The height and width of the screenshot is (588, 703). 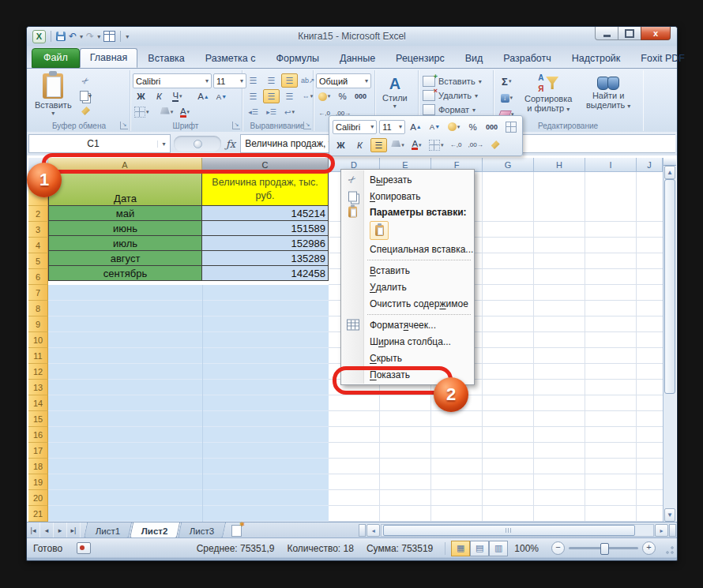 What do you see at coordinates (507, 98) in the screenshot?
I see `fill-button: ↓▾` at bounding box center [507, 98].